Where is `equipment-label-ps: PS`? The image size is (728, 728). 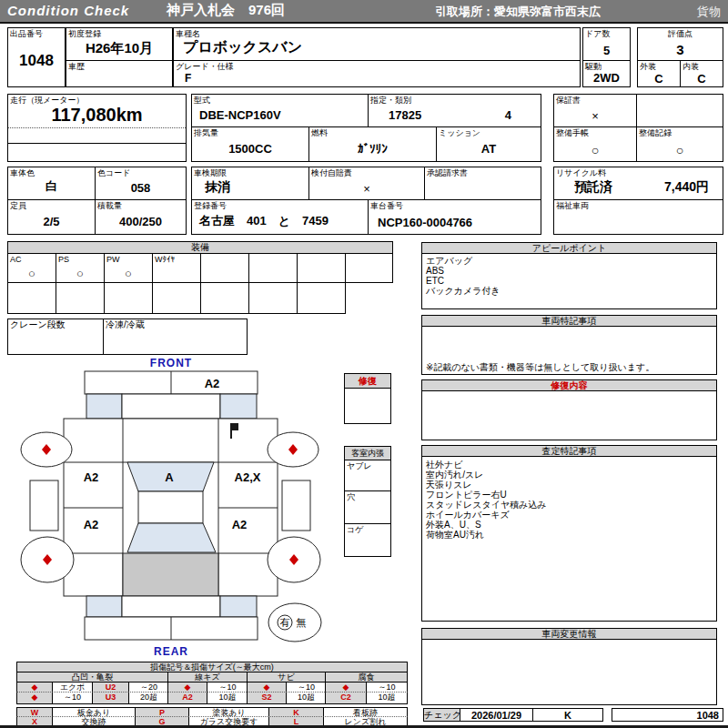 equipment-label-ps: PS is located at coordinates (64, 259).